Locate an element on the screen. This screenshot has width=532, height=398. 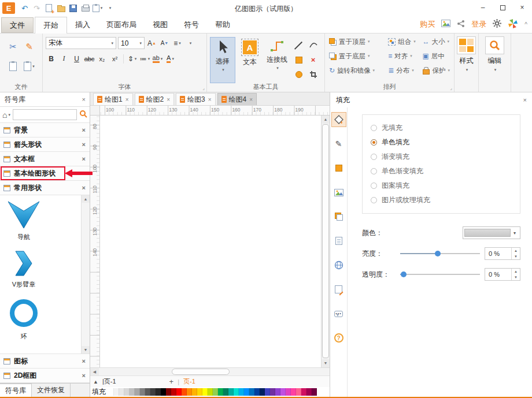
comment-tool: ••• is located at coordinates (339, 314).